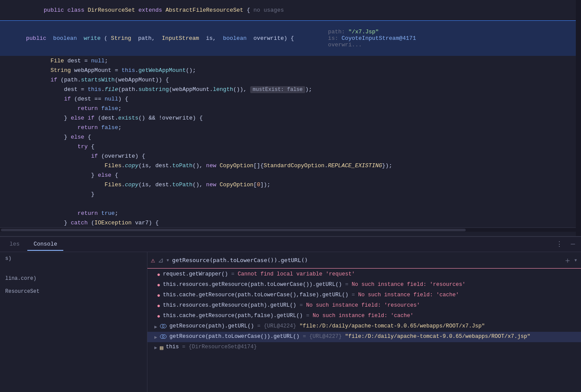 This screenshot has width=581, height=392. Describe the element at coordinates (370, 316) in the screenshot. I see `result-text: this.cache.getResource(path,false).getUR…` at that location.